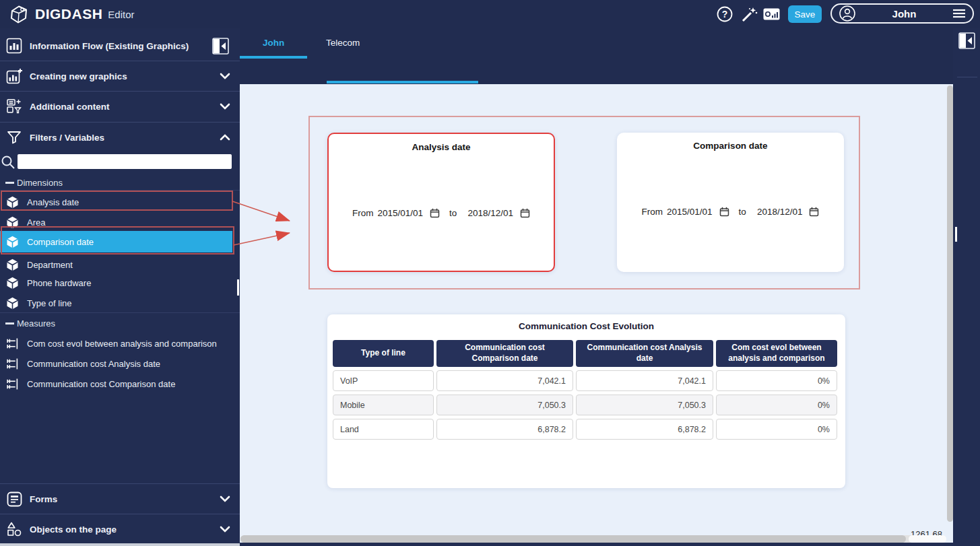 The height and width of the screenshot is (546, 980). I want to click on vertical-scrollbar, so click(950, 304).